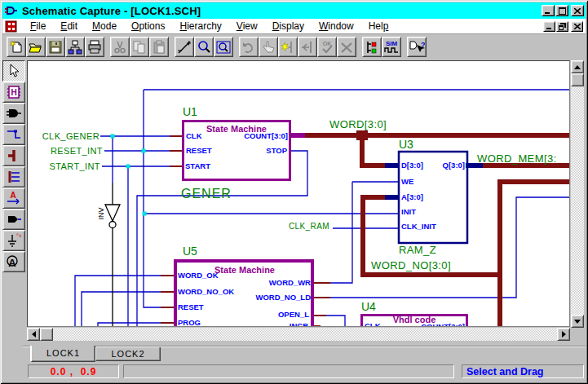 The width and height of the screenshot is (588, 384). What do you see at coordinates (268, 47) in the screenshot?
I see `pointing-hand-icon` at bounding box center [268, 47].